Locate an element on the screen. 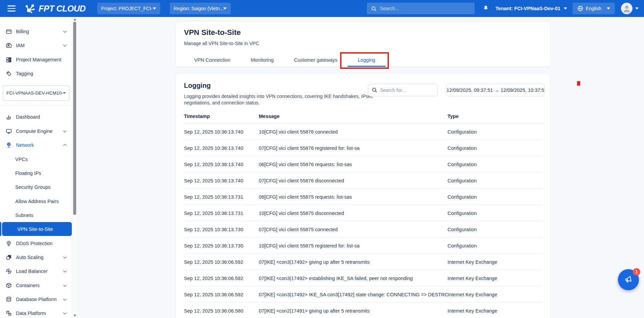 This screenshot has width=644, height=318. user-avatar is located at coordinates (627, 8).